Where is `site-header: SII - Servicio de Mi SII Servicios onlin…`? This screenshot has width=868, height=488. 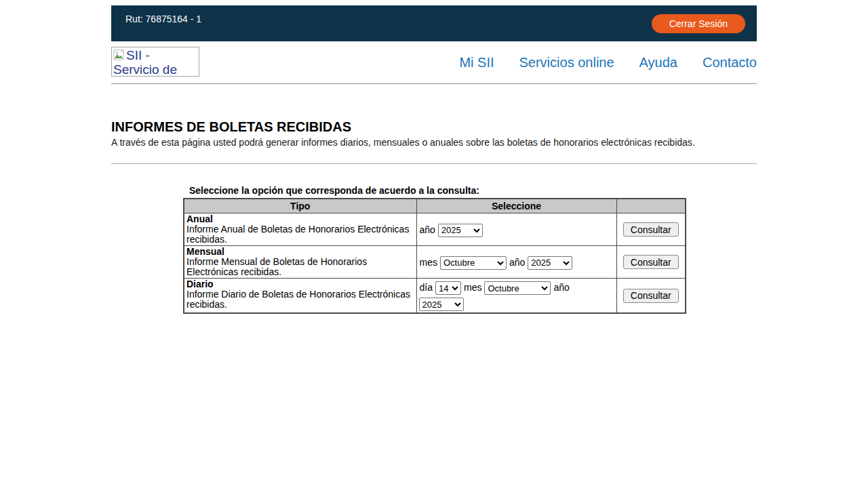
site-header: SII - Servicio de Mi SII Servicios onlin… is located at coordinates (434, 62).